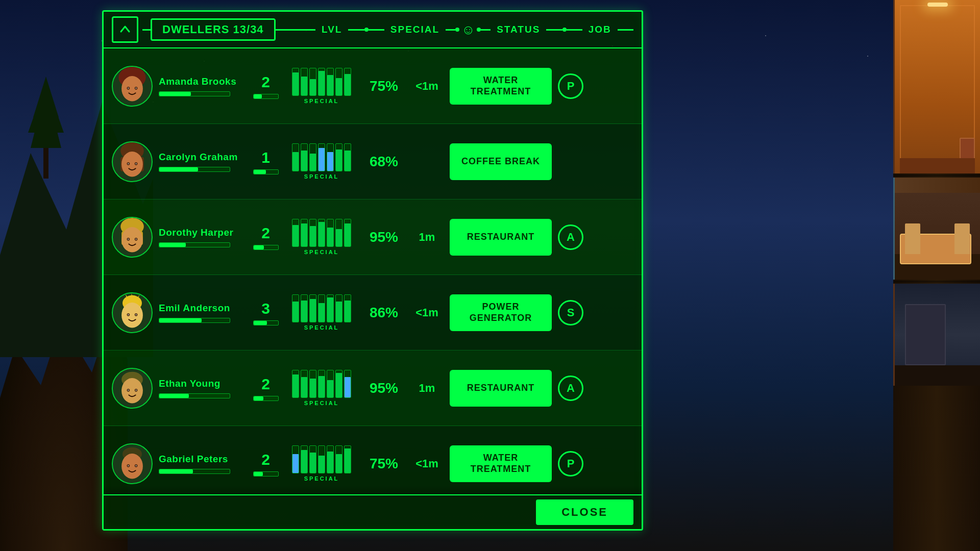 This screenshot has width=980, height=551. Describe the element at coordinates (265, 162) in the screenshot. I see `level-col: 1` at that location.